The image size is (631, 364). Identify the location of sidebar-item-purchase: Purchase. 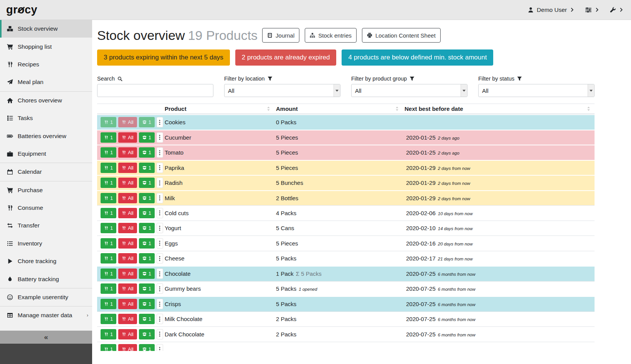
(46, 190).